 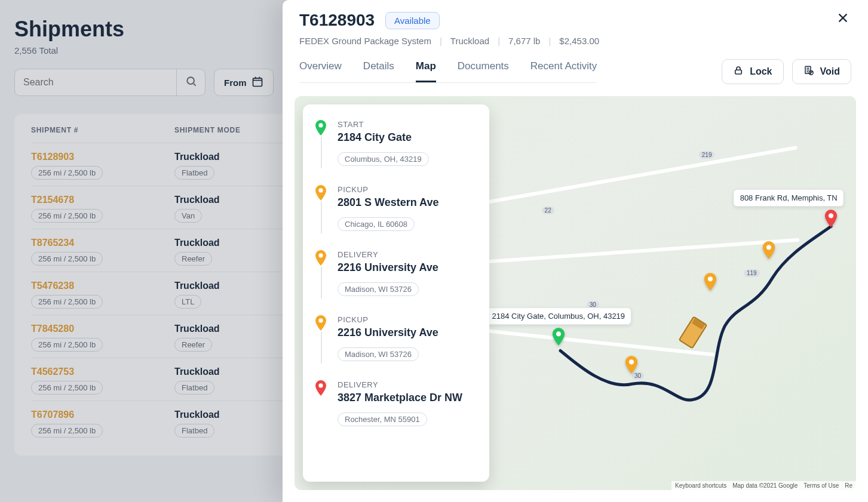 I want to click on lock-icon, so click(x=738, y=72).